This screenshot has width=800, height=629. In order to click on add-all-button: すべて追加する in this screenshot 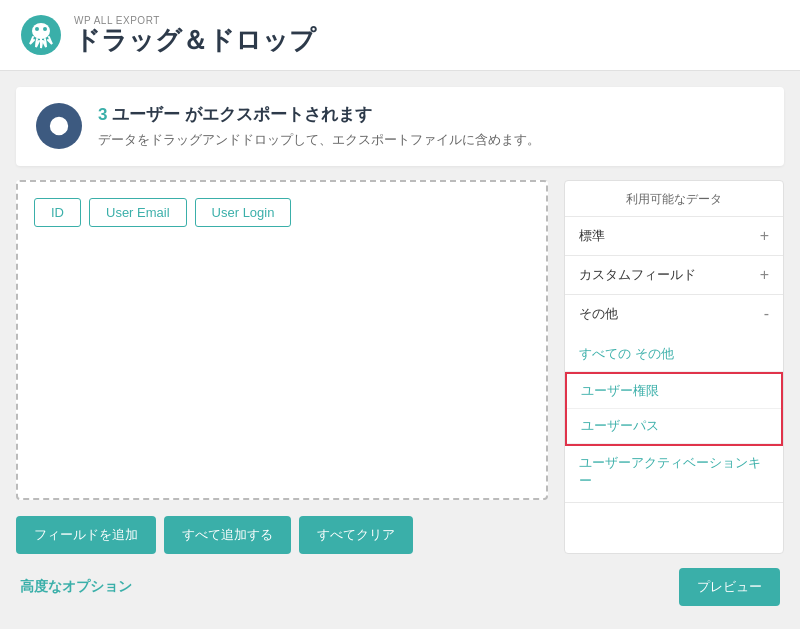, I will do `click(228, 535)`.